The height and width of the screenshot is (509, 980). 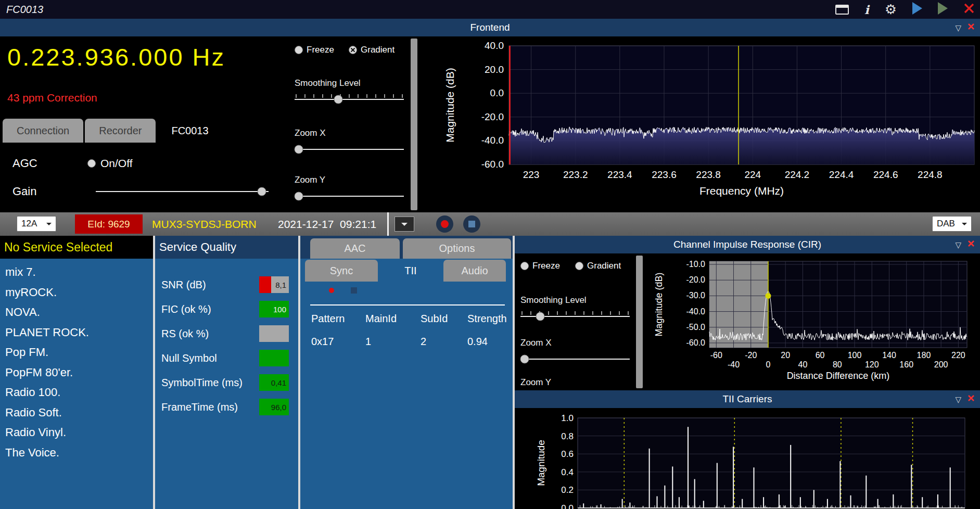 I want to click on frontend-tab-connection: Connection, so click(x=43, y=131).